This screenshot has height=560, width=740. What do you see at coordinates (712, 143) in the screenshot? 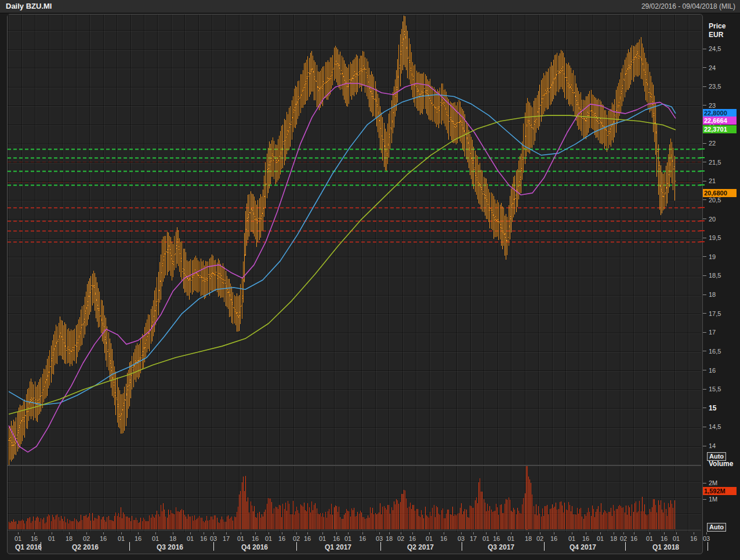
I see `price-tick-label: 22` at bounding box center [712, 143].